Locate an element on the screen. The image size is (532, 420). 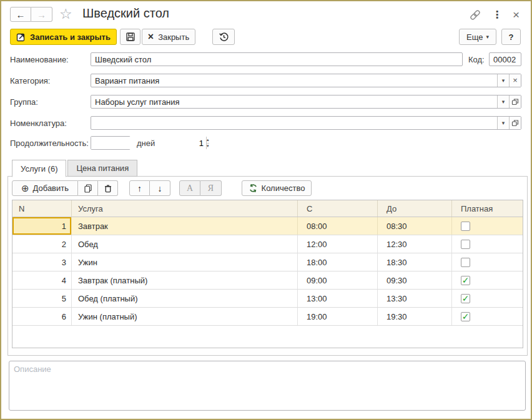
spin-up-icon: ▴ is located at coordinates (208, 140).